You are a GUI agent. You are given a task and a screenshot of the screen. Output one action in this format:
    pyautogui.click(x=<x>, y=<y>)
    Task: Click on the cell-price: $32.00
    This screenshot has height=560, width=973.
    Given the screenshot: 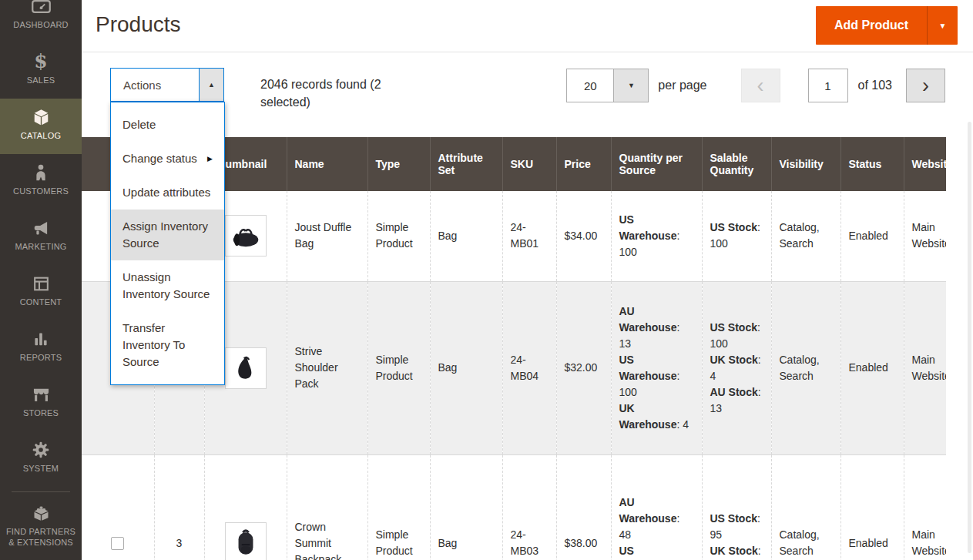 What is the action you would take?
    pyautogui.click(x=584, y=368)
    